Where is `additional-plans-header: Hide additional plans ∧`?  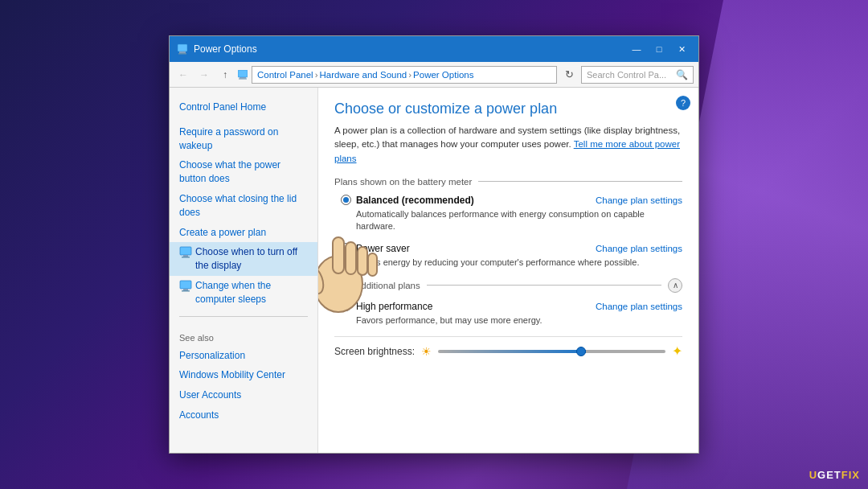 additional-plans-header: Hide additional plans ∧ is located at coordinates (508, 286).